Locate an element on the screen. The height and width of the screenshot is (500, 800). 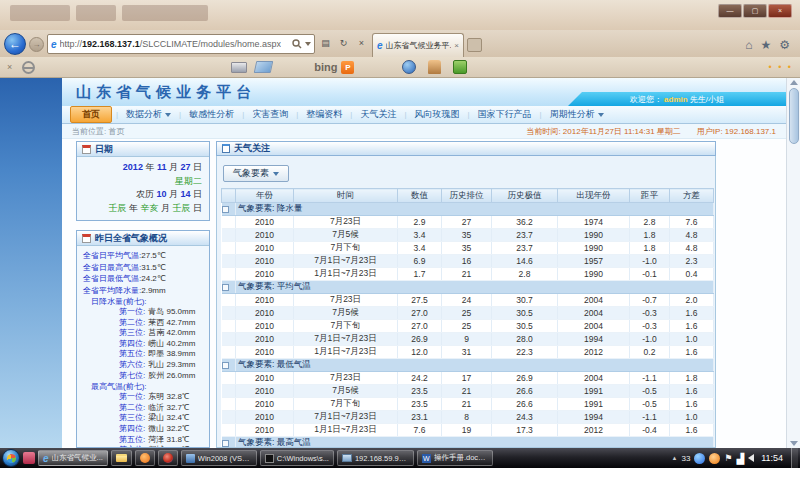
nav-item-9: 周期性分析 is located at coordinates (577, 114).